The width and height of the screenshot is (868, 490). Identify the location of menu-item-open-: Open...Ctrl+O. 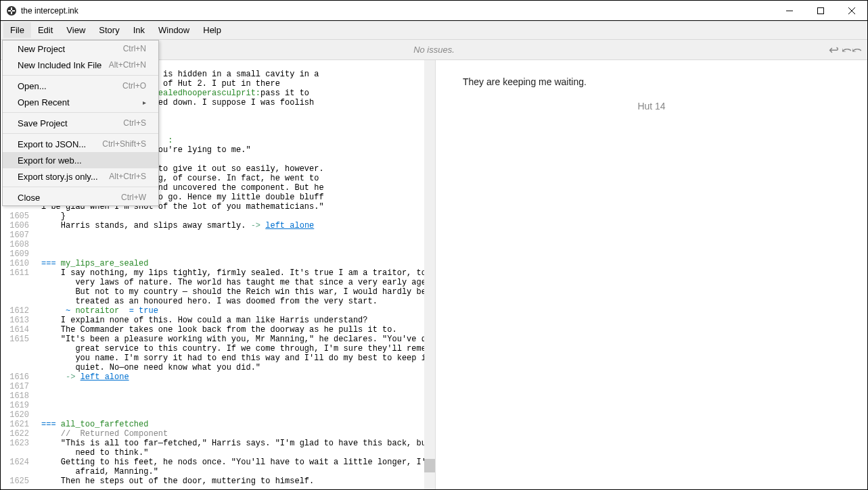
(81, 86).